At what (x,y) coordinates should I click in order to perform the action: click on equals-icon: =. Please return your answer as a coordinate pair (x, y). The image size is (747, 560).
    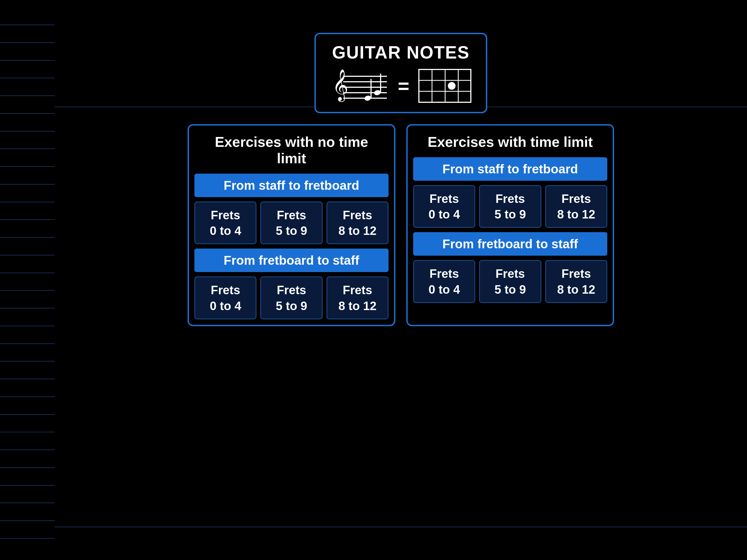
    Looking at the image, I should click on (404, 86).